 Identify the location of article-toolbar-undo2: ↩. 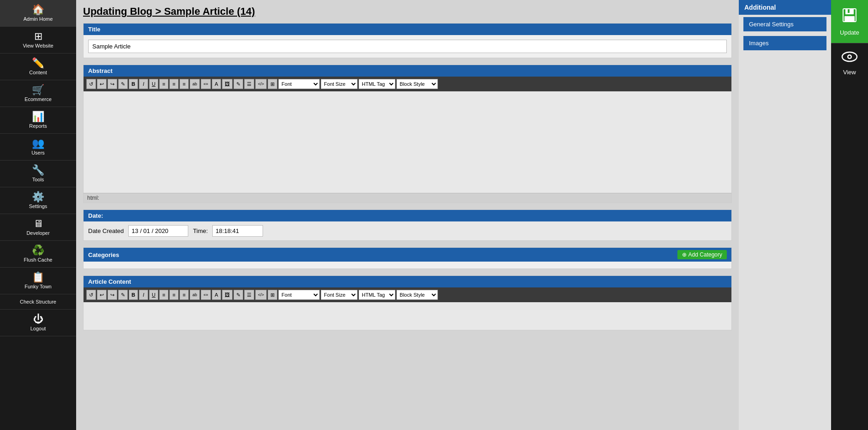
(102, 295).